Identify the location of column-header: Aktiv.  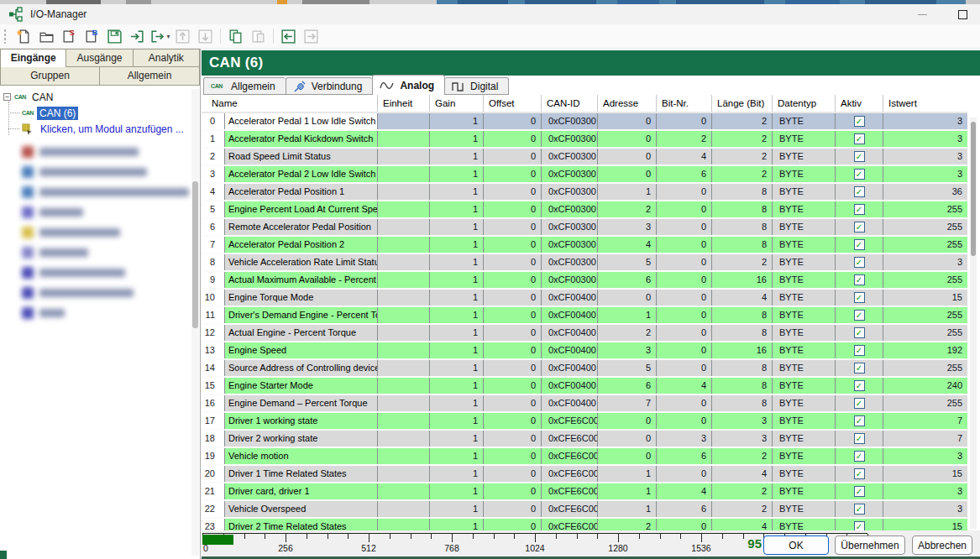
(860, 103).